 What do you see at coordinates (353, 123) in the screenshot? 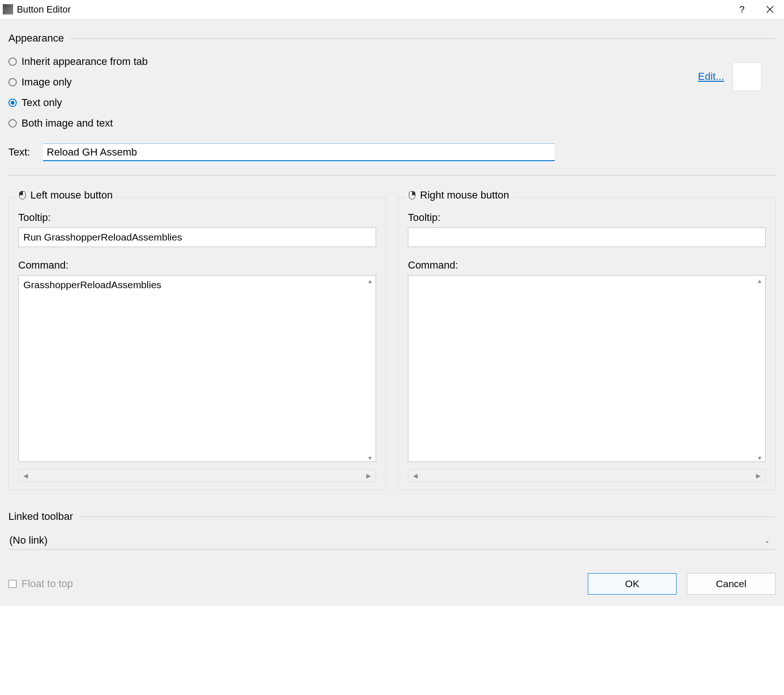
I see `radio-both: Both image and text` at bounding box center [353, 123].